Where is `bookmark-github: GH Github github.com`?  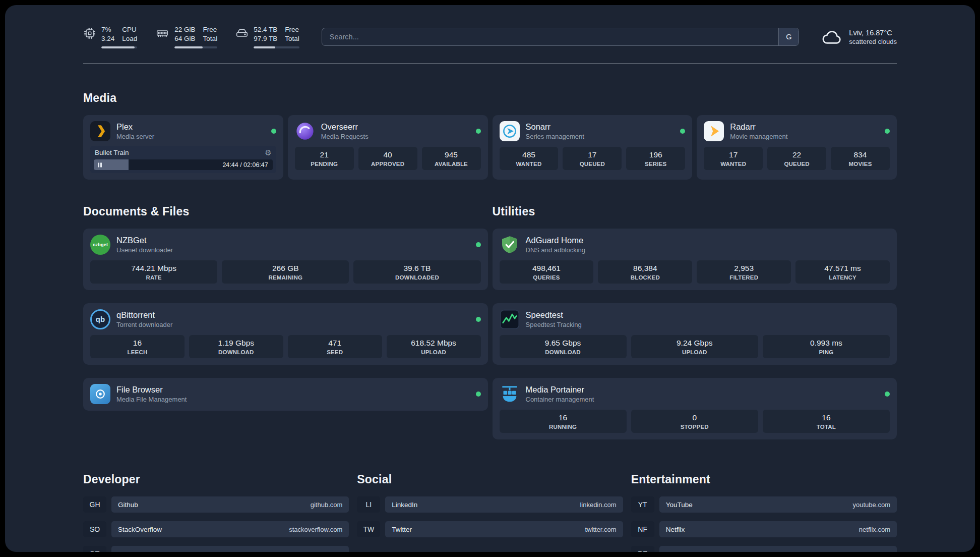 bookmark-github: GH Github github.com is located at coordinates (216, 505).